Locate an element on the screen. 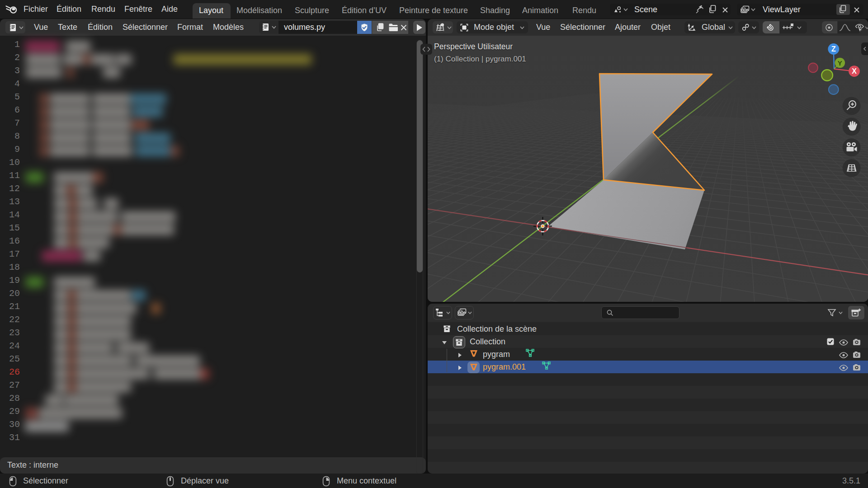 The width and height of the screenshot is (868, 488). svg-text: X is located at coordinates (854, 71).